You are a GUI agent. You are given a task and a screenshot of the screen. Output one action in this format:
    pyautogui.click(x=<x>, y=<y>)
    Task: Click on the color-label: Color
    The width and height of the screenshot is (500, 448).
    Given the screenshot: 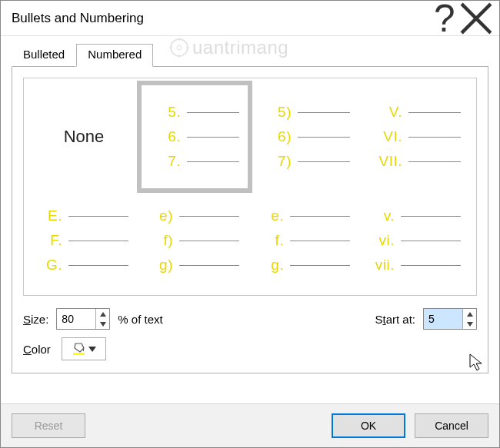 What is the action you would take?
    pyautogui.click(x=37, y=349)
    